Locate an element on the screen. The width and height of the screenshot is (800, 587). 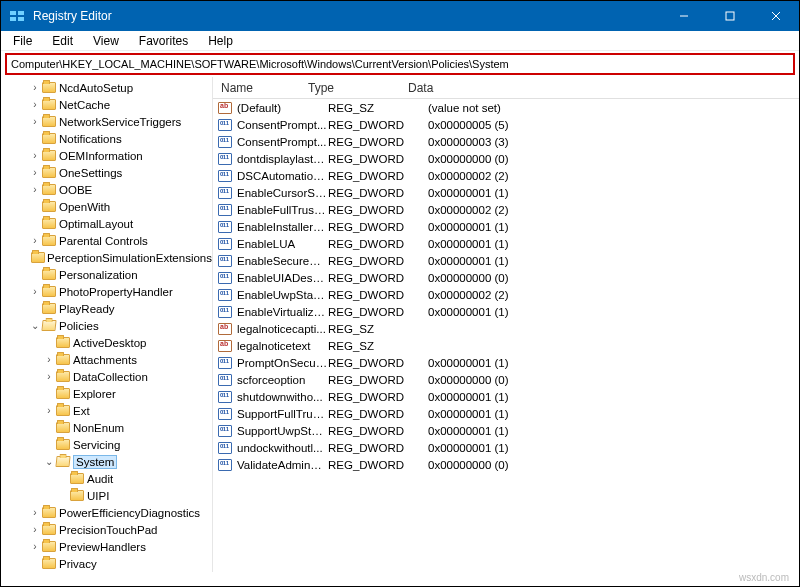
menu-favorites: Favorites is located at coordinates (164, 41).